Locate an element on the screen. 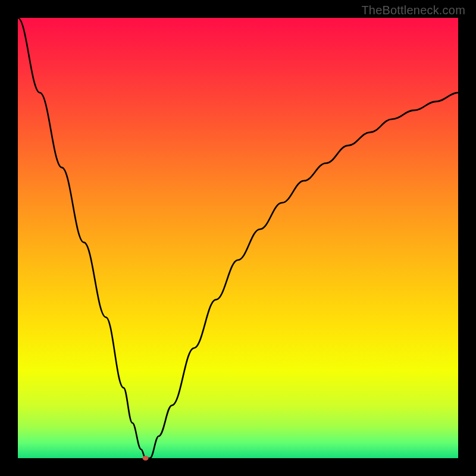 The height and width of the screenshot is (476, 476). curve-marker is located at coordinates (146, 458).